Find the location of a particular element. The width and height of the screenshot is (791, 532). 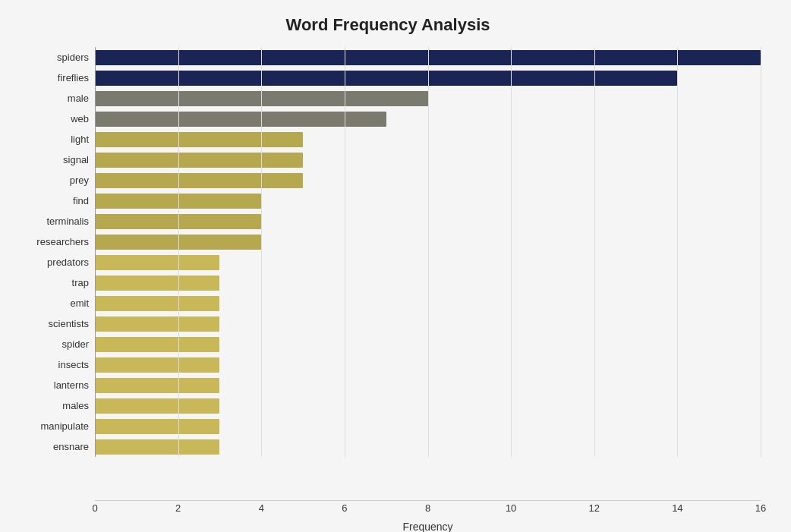

y-label-prey: prey is located at coordinates (79, 181).